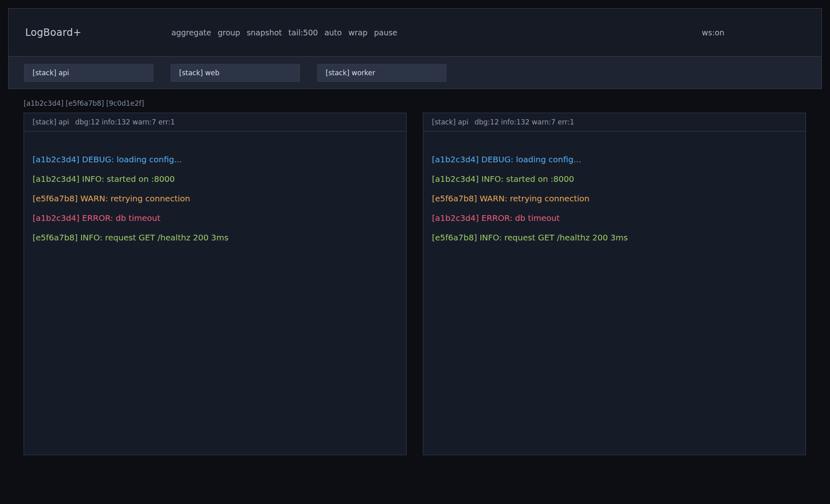  What do you see at coordinates (333, 33) in the screenshot?
I see `toolbar-item-auto: auto` at bounding box center [333, 33].